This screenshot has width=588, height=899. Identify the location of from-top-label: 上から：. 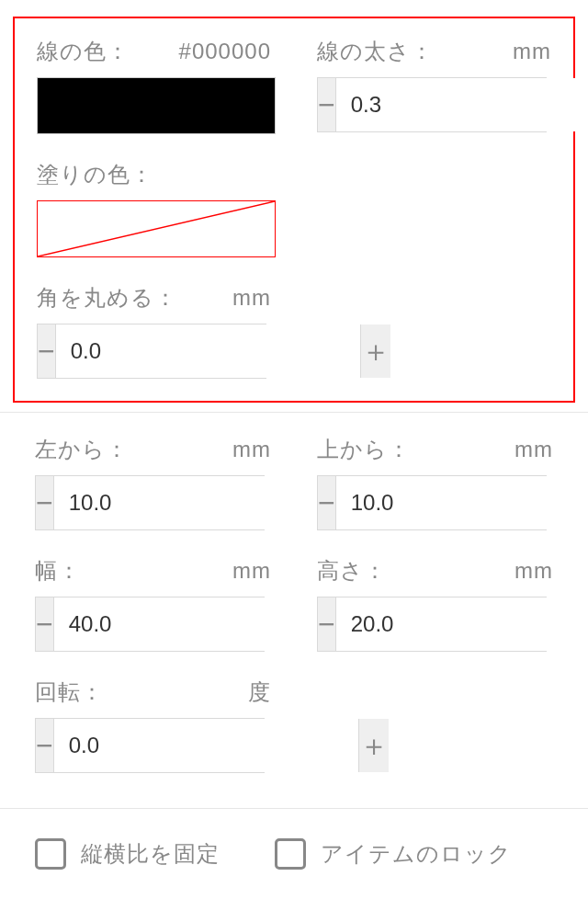
(364, 450).